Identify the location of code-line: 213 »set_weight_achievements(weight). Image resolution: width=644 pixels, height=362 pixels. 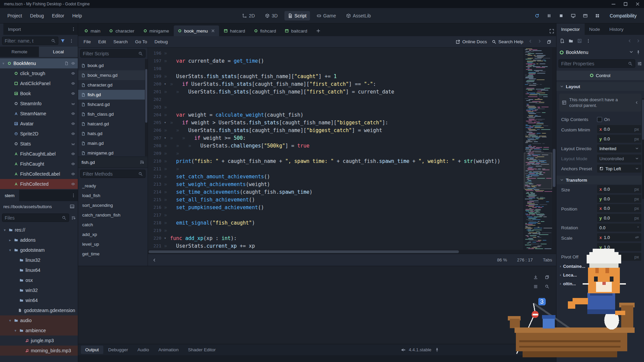
(352, 184).